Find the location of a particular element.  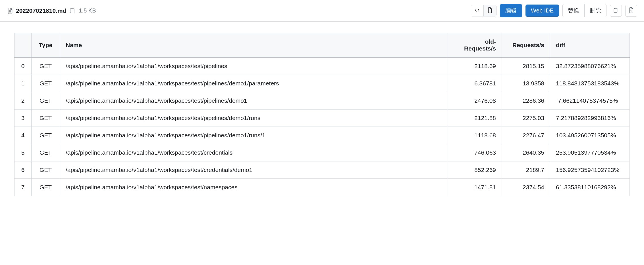

cell-old-requests: 1118.68 is located at coordinates (475, 136).